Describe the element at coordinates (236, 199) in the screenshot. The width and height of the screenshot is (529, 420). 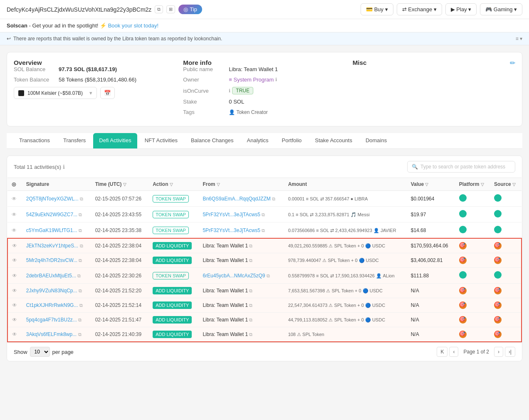
I see `from-link: Bn6QS9aEmA...RqqQqdJZZM` at that location.